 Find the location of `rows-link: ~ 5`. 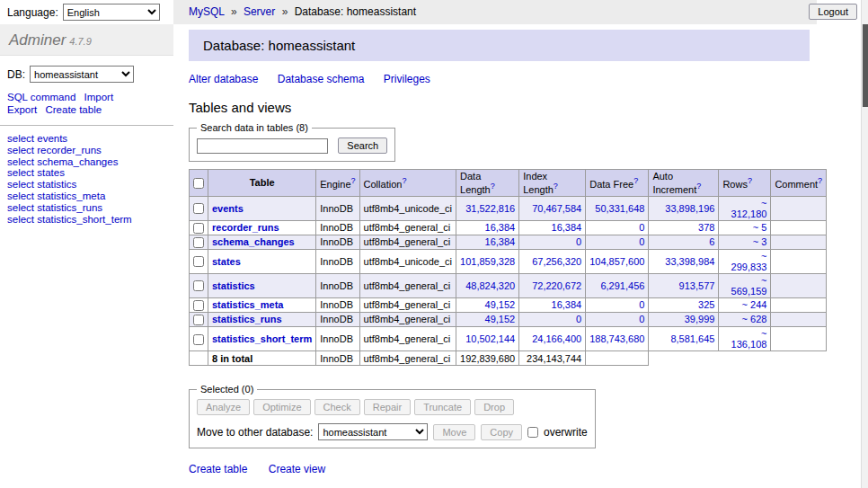

rows-link: ~ 5 is located at coordinates (760, 227).